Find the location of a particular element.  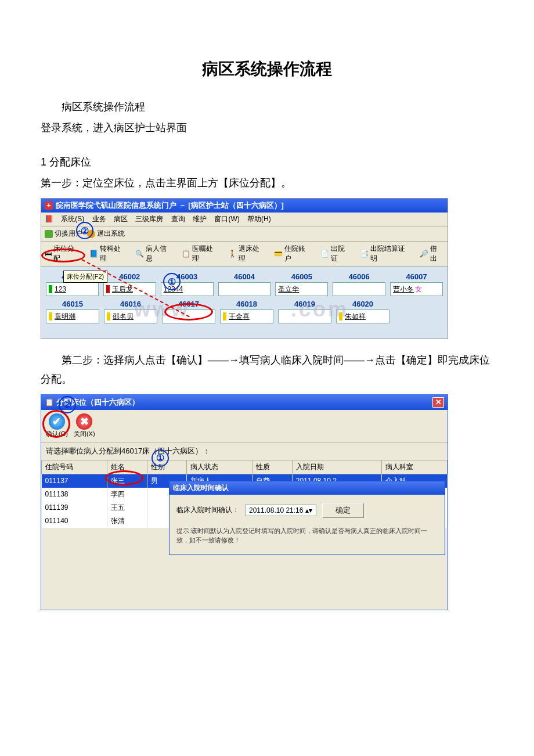

bed-box: 曹小冬女 is located at coordinates (417, 289).